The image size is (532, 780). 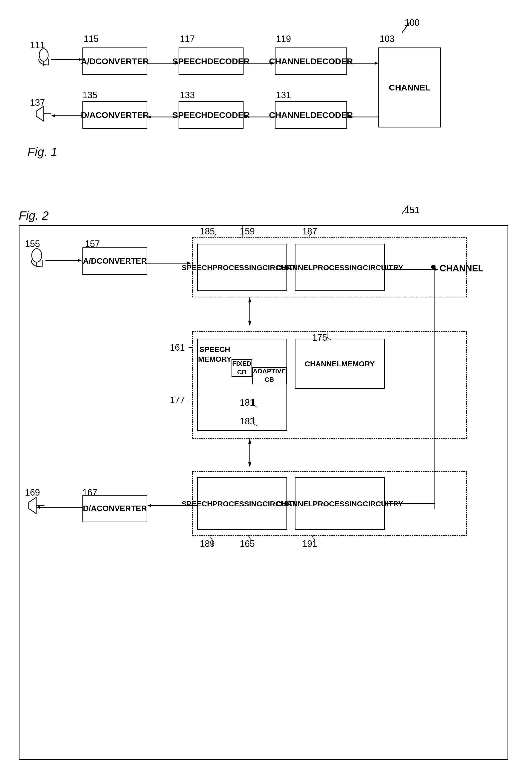 What do you see at coordinates (387, 39) in the screenshot?
I see `ref103: 103` at bounding box center [387, 39].